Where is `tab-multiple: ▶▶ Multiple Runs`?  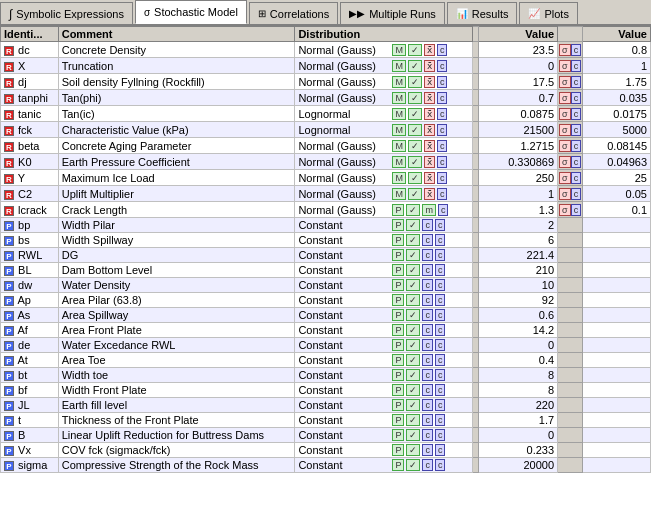 tab-multiple: ▶▶ Multiple Runs is located at coordinates (392, 13).